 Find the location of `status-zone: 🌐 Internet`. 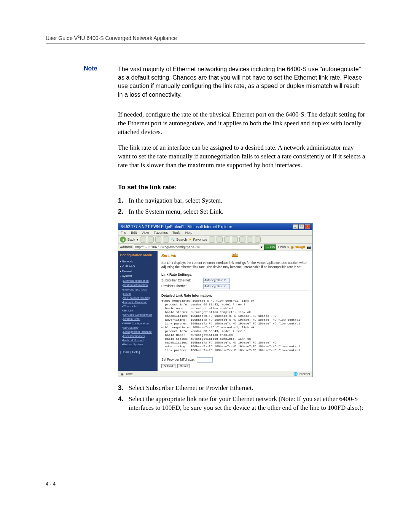

status-zone: 🌐 Internet is located at coordinates (302, 374).